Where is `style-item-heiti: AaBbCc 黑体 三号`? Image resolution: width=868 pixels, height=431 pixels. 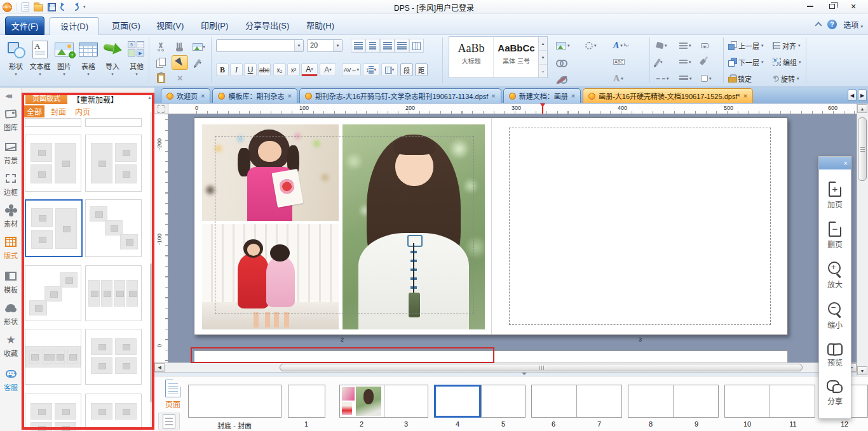 style-item-heiti: AaBbCc 黑体 三号 is located at coordinates (517, 53).